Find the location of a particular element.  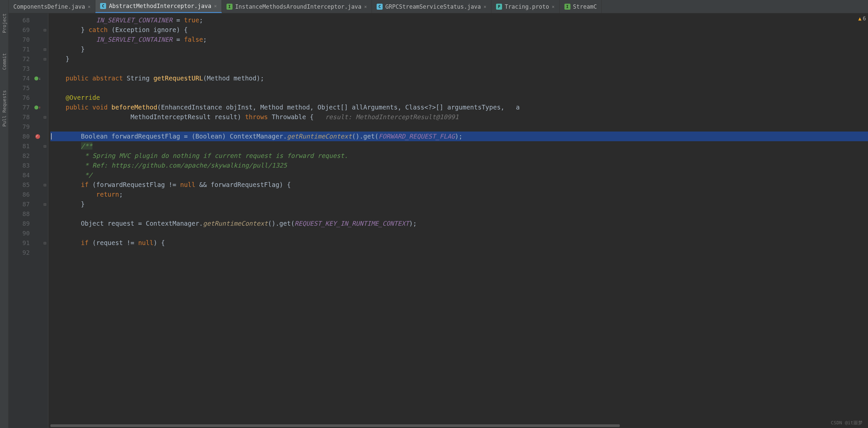

code-line: * Ref: https://github.com/apache/skywalk… is located at coordinates (459, 165).